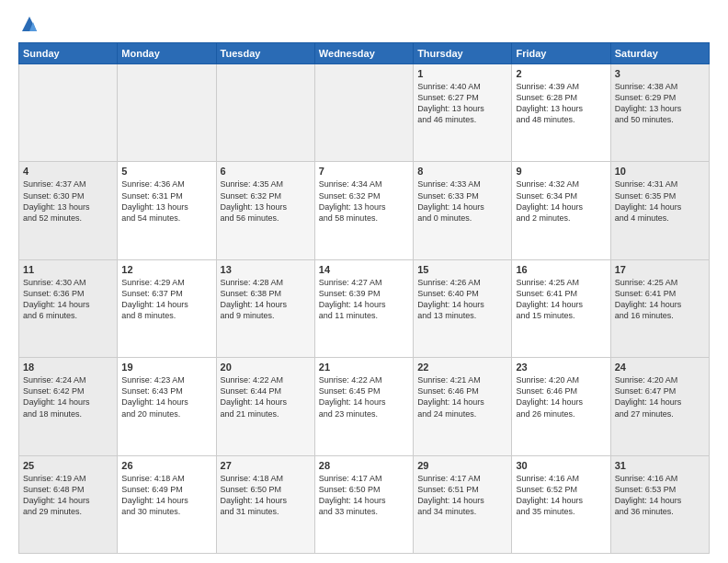  I want to click on day-number: 12, so click(166, 270).